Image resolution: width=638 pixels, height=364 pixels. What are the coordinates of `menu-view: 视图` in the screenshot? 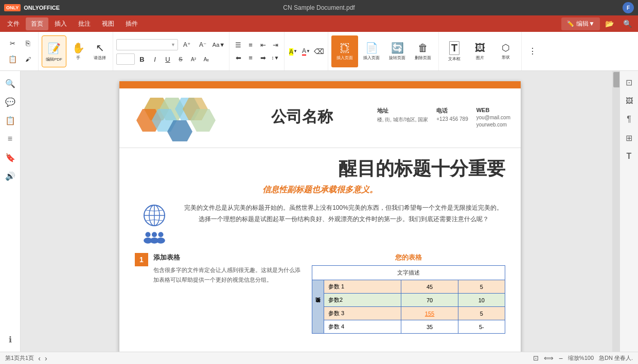 It's located at (108, 24).